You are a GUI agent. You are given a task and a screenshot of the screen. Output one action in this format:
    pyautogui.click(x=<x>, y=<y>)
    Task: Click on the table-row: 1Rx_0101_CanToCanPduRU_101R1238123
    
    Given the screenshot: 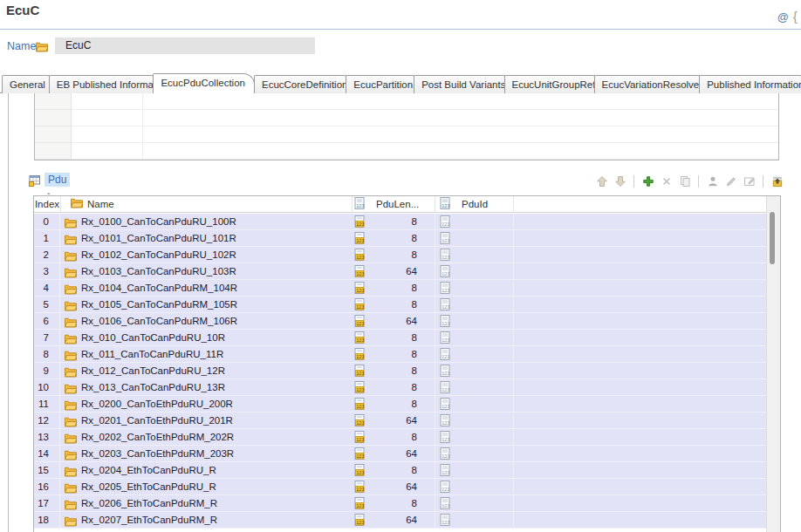 What is the action you would take?
    pyautogui.click(x=400, y=239)
    